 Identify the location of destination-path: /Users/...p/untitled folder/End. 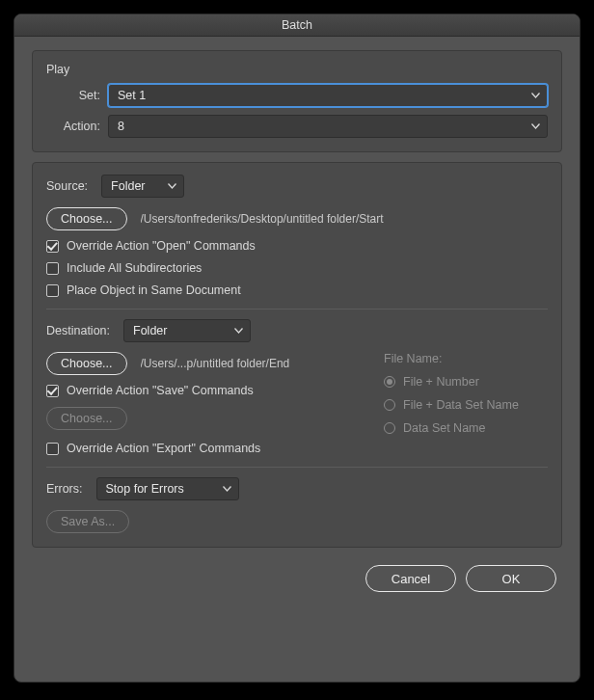
(252, 363).